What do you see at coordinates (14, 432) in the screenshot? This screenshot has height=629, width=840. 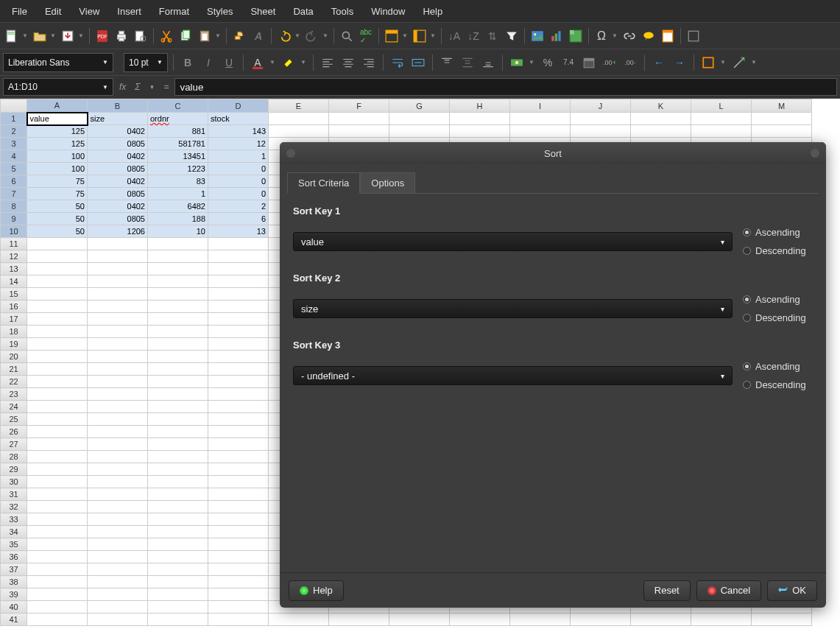 I see `row-header: 26` at bounding box center [14, 432].